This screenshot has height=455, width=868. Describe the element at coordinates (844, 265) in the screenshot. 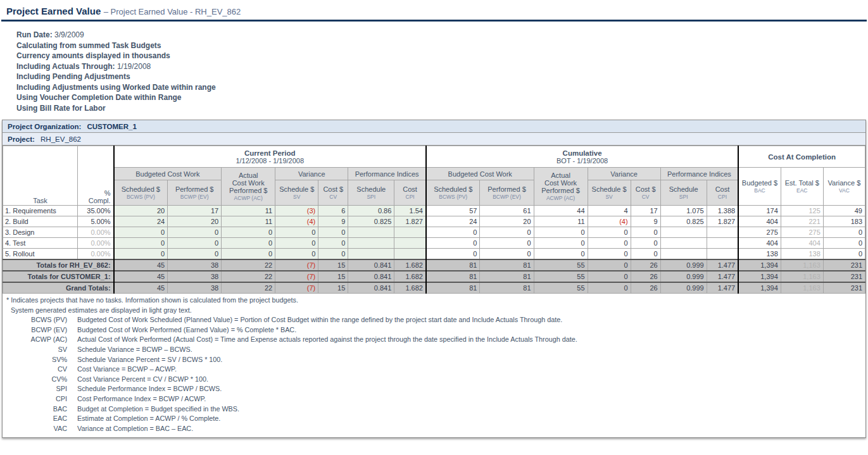

I see `cell-cac-vac: 231` at that location.